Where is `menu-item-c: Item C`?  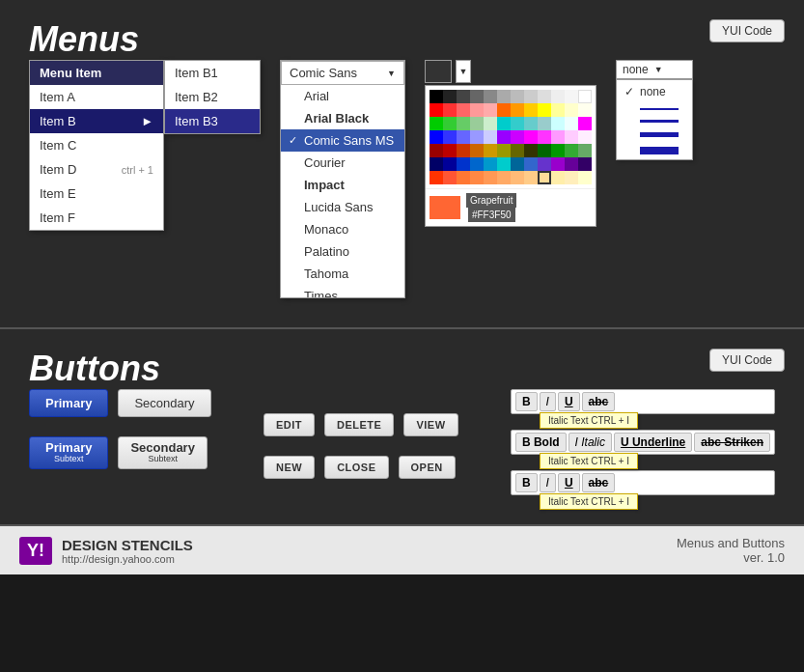
menu-item-c: Item C is located at coordinates (97, 145).